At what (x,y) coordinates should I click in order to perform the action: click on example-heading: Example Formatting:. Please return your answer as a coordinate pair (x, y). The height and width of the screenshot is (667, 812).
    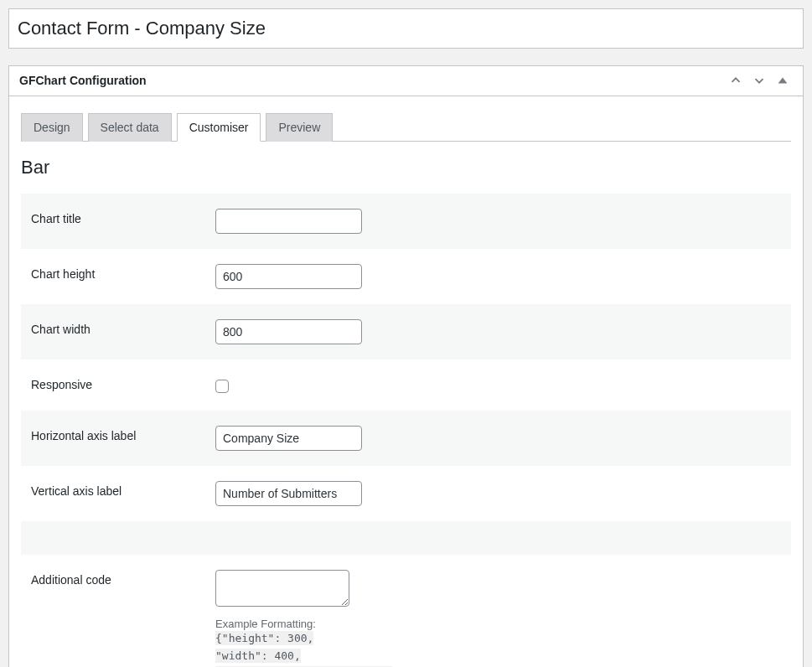
    Looking at the image, I should click on (498, 623).